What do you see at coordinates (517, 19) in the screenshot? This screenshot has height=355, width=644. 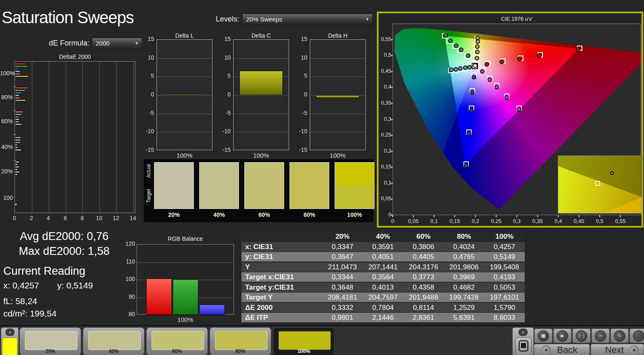 I see `cie-chart-title: CIE 1976 u'v'` at bounding box center [517, 19].